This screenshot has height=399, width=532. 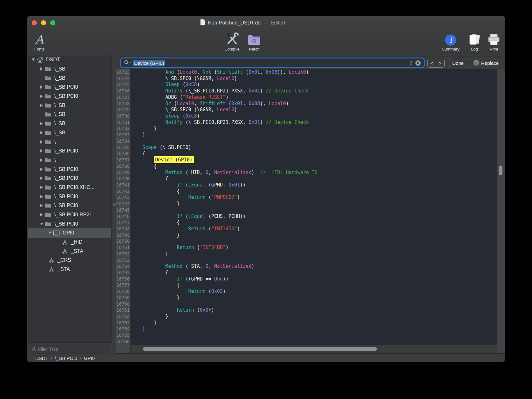 I want to click on code-line: Or (Local0, ShiftLeft (0x01, 0x08), Loca…, so click(x=320, y=104).